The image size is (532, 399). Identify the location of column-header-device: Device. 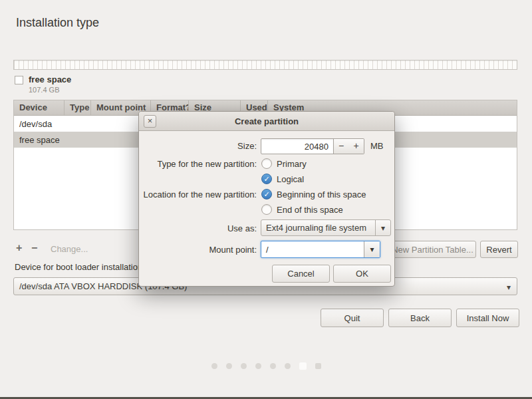
(39, 108).